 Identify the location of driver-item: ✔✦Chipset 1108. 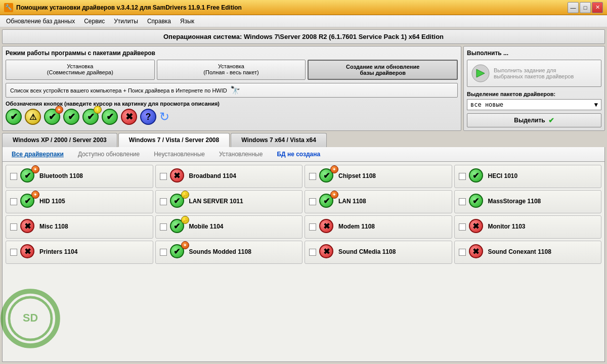
(378, 176).